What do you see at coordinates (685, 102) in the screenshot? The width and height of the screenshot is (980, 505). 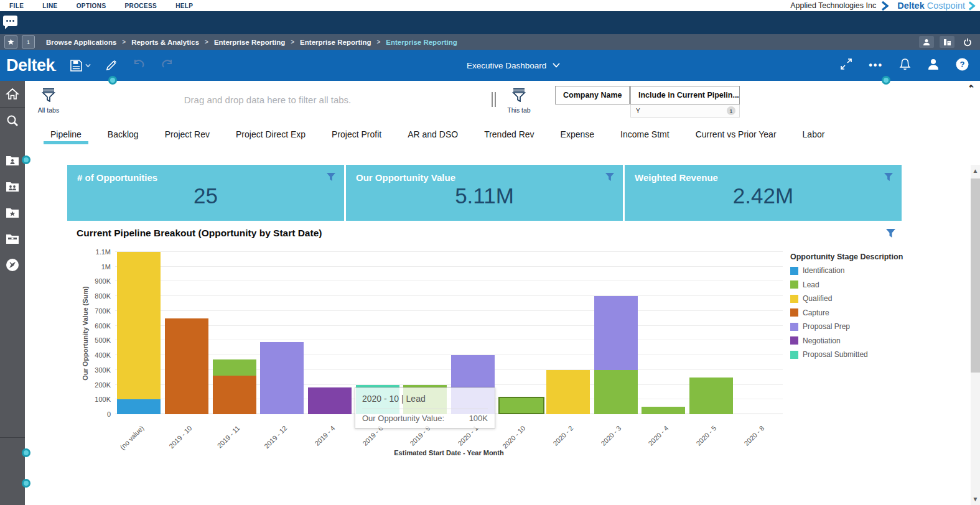 I see `pipeline-filter-chip: Include in Current Pipelin... Y 1` at bounding box center [685, 102].